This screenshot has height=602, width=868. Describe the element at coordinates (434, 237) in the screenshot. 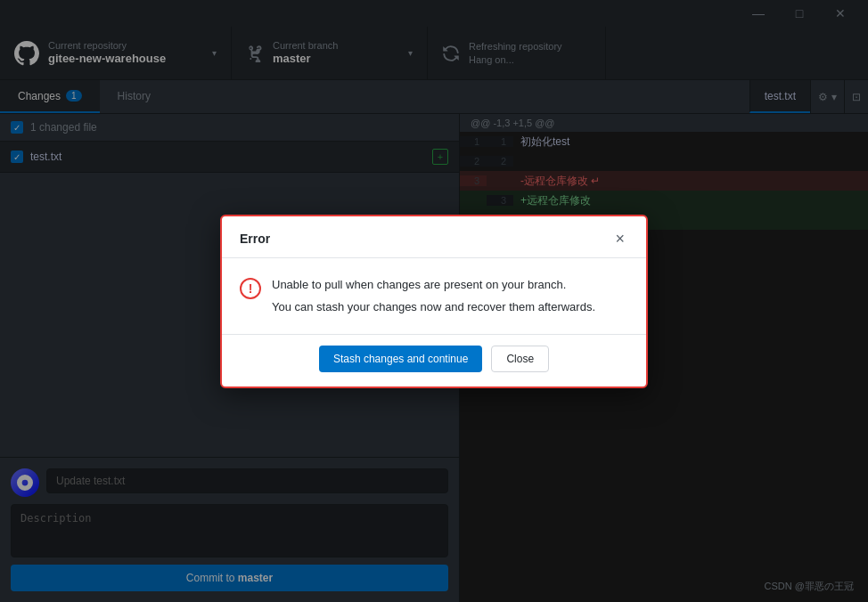

I see `modal-header: Error ×` at that location.